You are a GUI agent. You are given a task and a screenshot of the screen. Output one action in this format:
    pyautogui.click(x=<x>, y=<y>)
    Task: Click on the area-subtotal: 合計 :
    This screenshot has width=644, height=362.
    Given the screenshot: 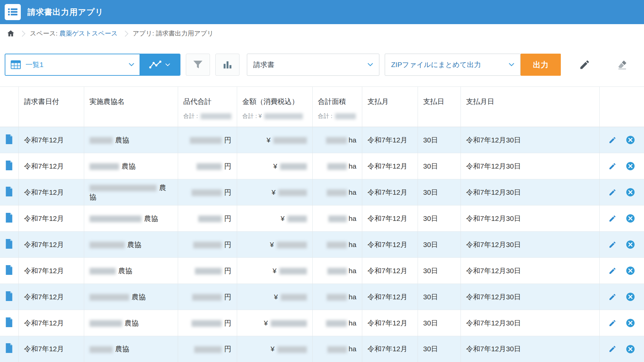 What is the action you would take?
    pyautogui.click(x=337, y=116)
    